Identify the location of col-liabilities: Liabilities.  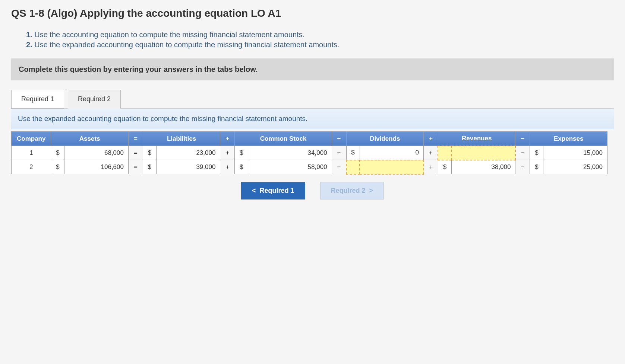
(181, 139).